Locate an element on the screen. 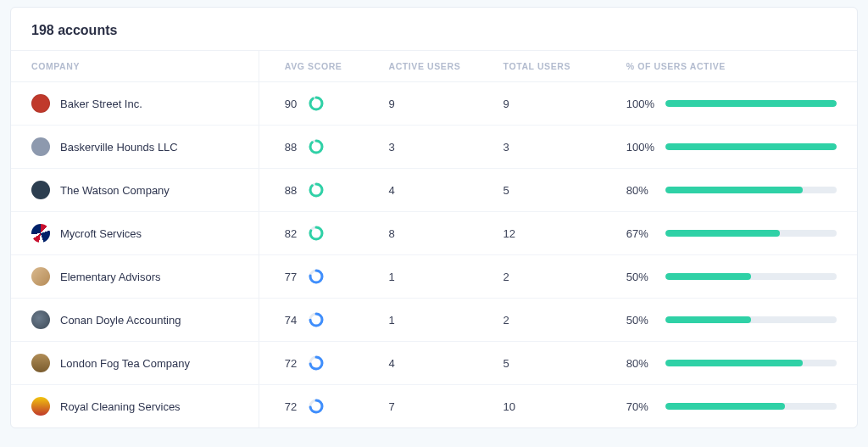 The width and height of the screenshot is (868, 447). col-header-active-users: ACTIVE USERS is located at coordinates (437, 66).